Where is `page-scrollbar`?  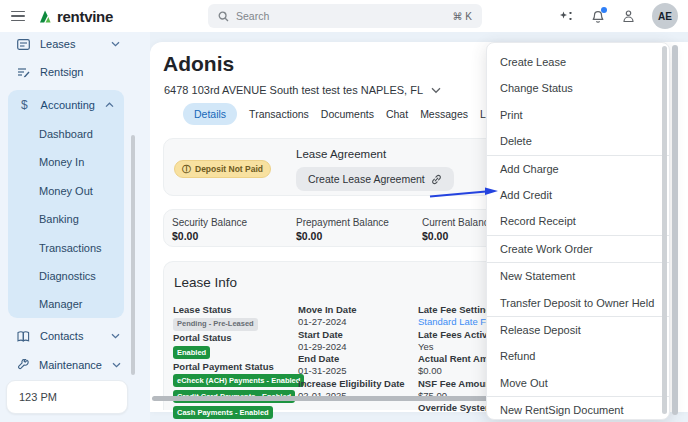 page-scrollbar is located at coordinates (675, 230).